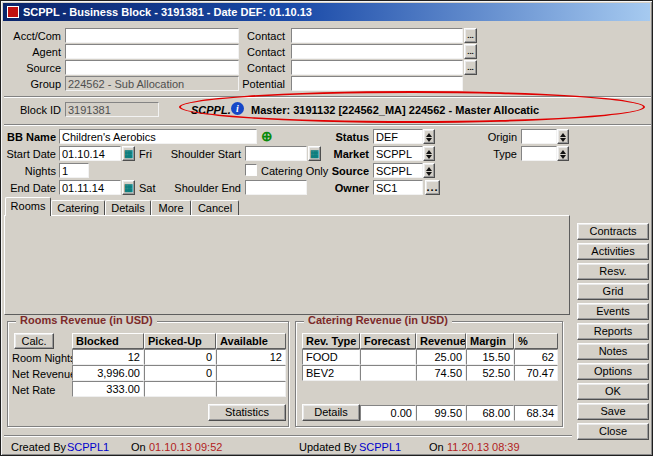 This screenshot has height=456, width=653. I want to click on updated-by-value: SCPPL1, so click(380, 448).